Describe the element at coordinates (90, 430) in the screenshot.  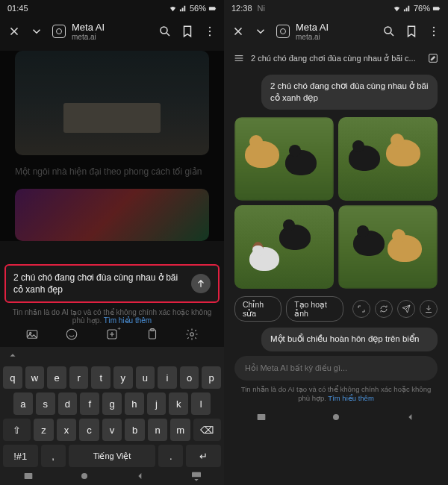
I see `key-c: c` at that location.